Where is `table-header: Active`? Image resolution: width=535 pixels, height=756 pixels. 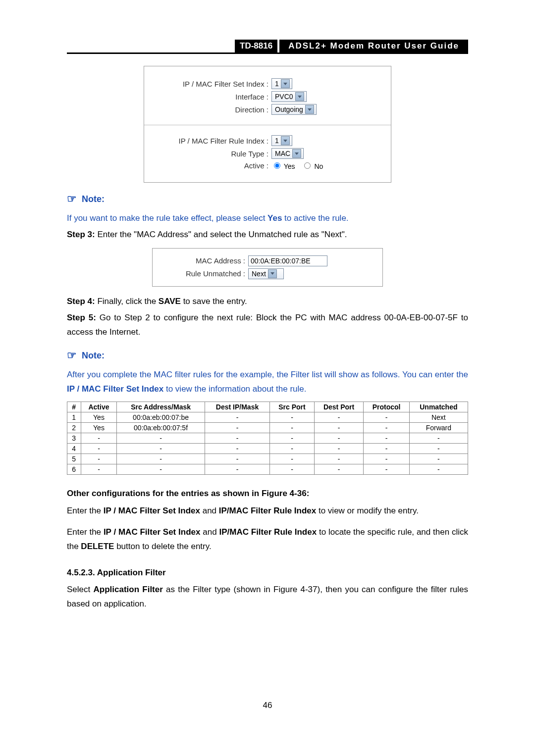 table-header: Active is located at coordinates (99, 407).